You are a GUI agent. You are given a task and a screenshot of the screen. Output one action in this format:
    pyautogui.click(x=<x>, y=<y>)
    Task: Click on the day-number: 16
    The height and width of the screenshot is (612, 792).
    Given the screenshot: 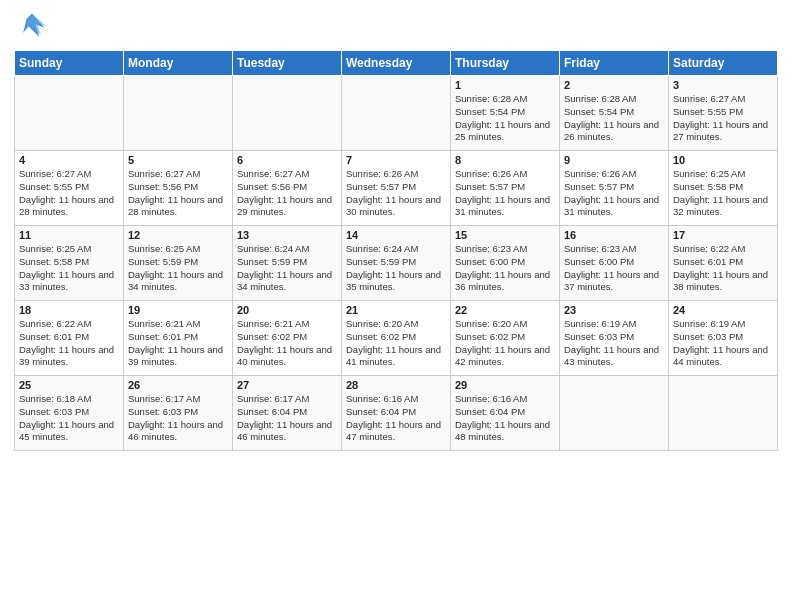 What is the action you would take?
    pyautogui.click(x=614, y=235)
    